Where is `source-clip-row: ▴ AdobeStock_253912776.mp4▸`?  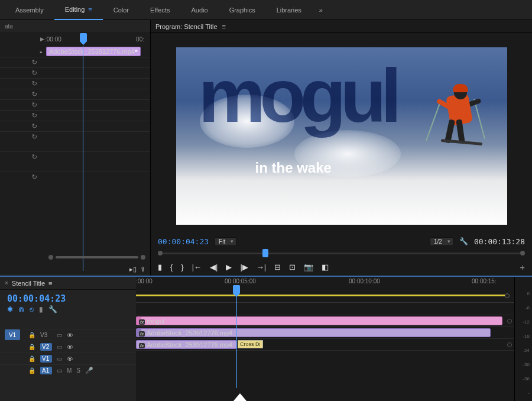 source-clip-row: ▴ AdobeStock_253912776.mp4▸ is located at coordinates (75, 51).